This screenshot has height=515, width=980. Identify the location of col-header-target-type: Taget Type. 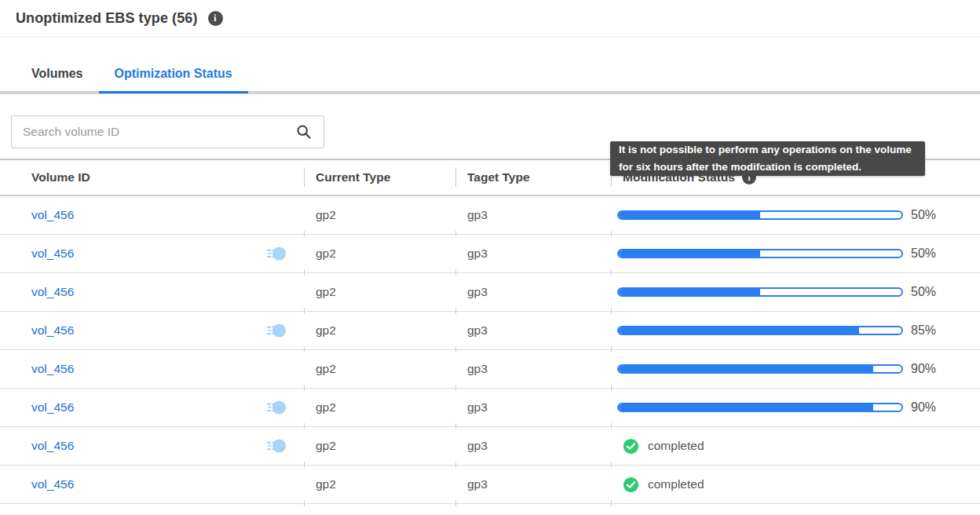
(533, 177).